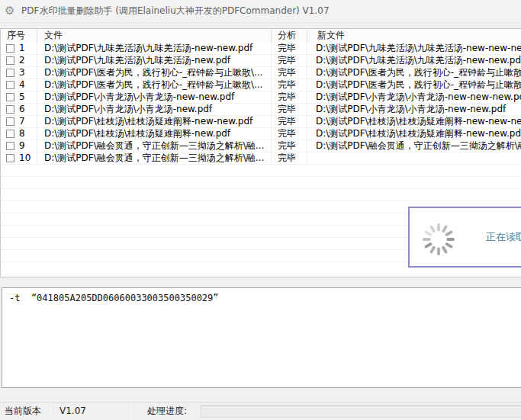 This screenshot has height=420, width=521. Describe the element at coordinates (19, 134) in the screenshot. I see `index-cell: 8` at that location.